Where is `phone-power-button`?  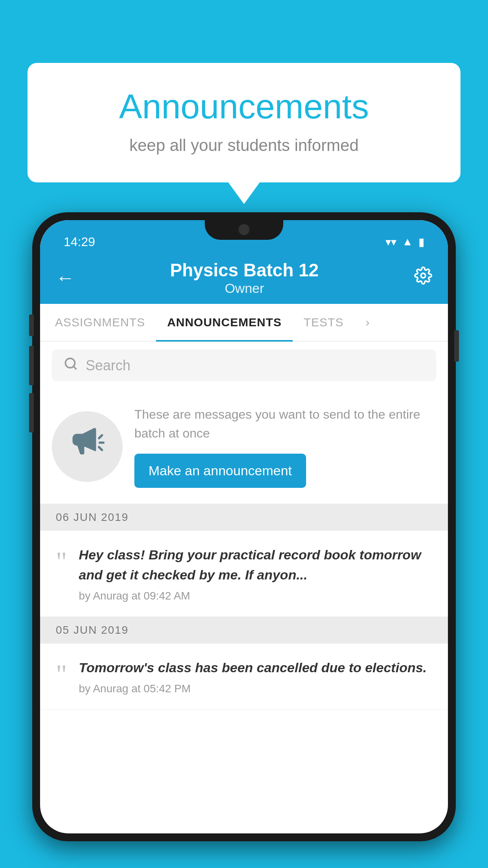
phone-power-button is located at coordinates (457, 346).